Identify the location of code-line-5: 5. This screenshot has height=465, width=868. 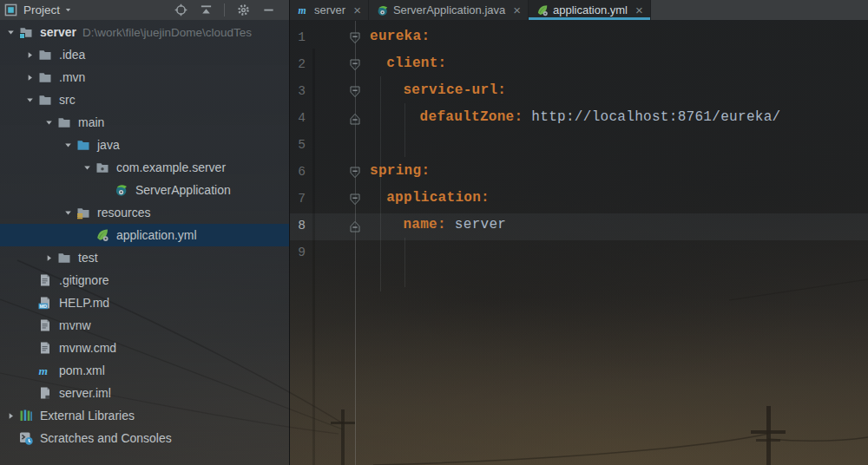
(579, 146).